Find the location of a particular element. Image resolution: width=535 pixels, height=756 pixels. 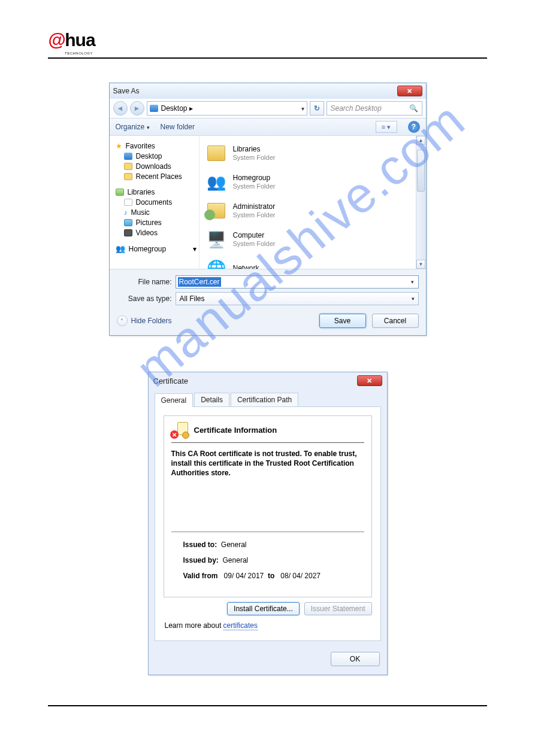

bottom-rule is located at coordinates (267, 706).